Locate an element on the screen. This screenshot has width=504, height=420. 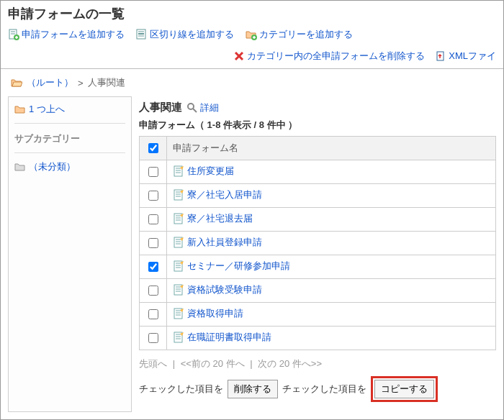
breadcrumb-root: （ルート） is located at coordinates (50, 83).